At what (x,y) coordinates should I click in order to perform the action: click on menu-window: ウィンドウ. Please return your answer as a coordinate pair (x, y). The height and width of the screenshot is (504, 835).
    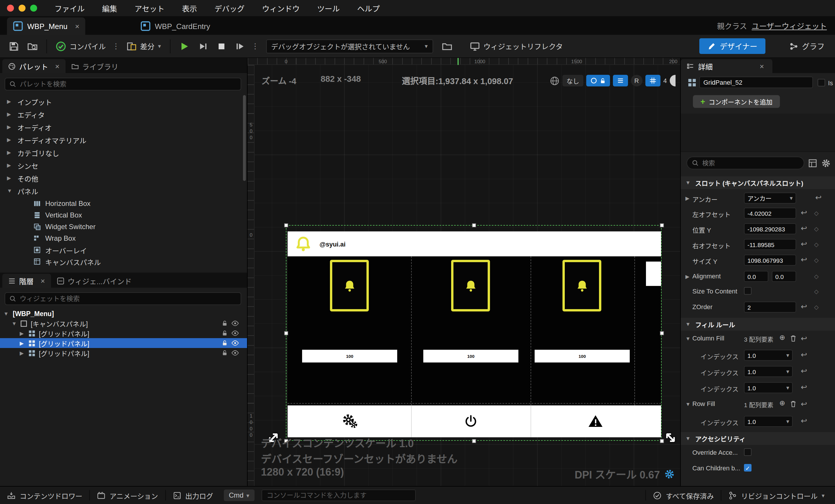
    Looking at the image, I should click on (281, 8).